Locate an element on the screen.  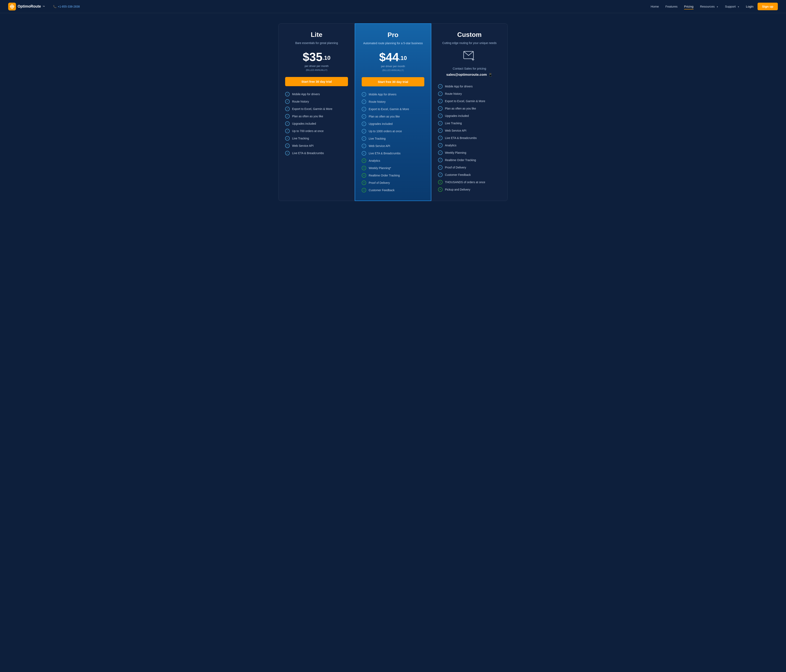
list-item: Weekly Planning* is located at coordinates (393, 168).